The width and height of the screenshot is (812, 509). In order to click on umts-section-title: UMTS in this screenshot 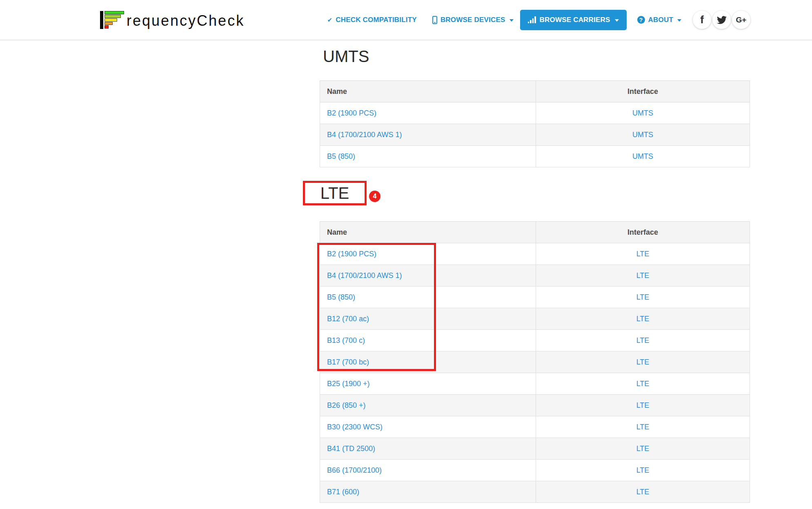, I will do `click(346, 56)`.